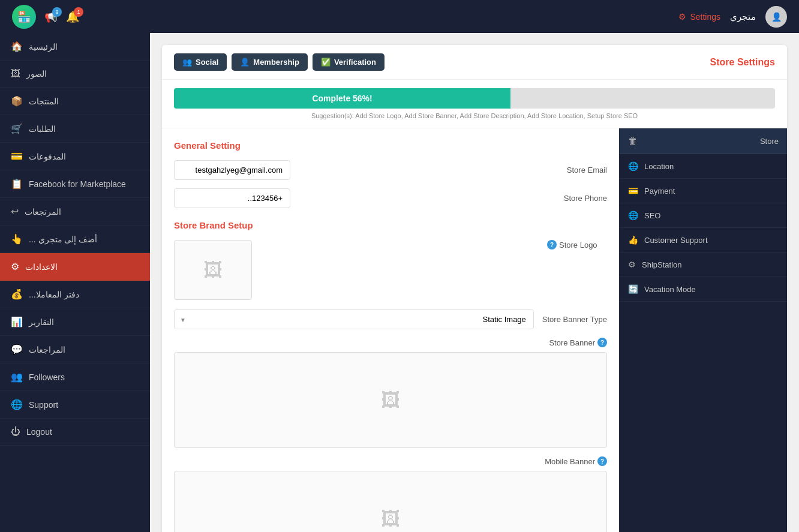 The width and height of the screenshot is (799, 532). What do you see at coordinates (47, 350) in the screenshot?
I see `sidebar-label-reviews: المراجعات` at bounding box center [47, 350].